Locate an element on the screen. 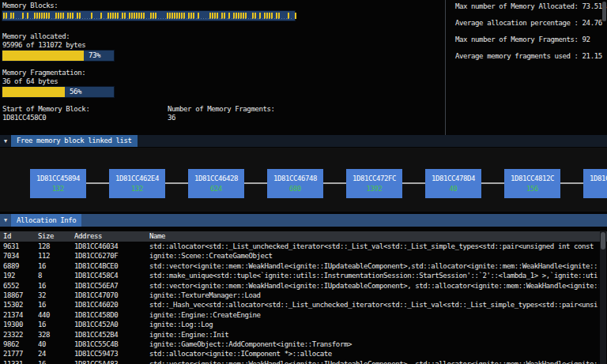  collapse-arrow-icon: ▼ is located at coordinates (6, 220).